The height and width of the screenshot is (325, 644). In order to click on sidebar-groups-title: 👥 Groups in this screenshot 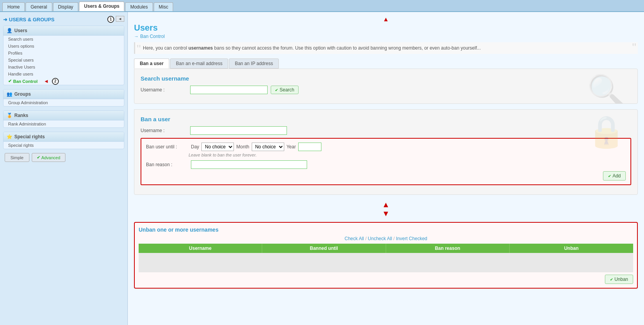, I will do `click(64, 95)`.